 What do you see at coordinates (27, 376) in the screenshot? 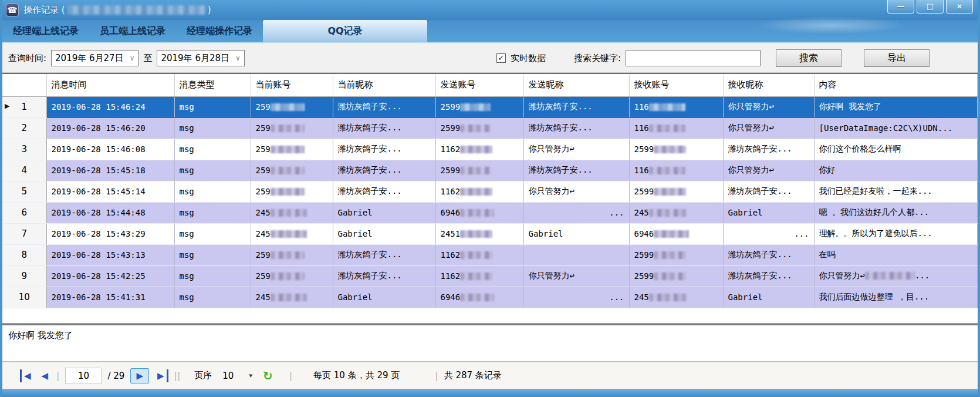
I see `first-page-icon: ◀` at bounding box center [27, 376].